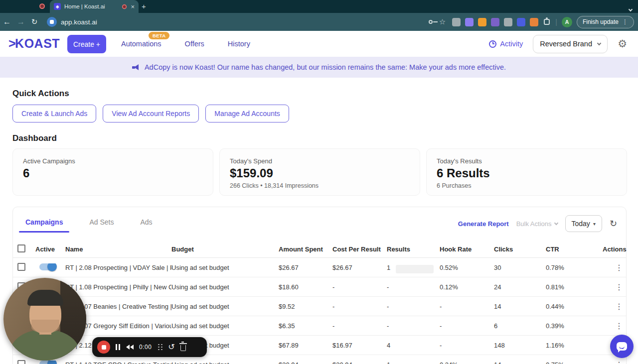 This screenshot has height=364, width=638. Describe the element at coordinates (467, 363) in the screenshot. I see `hook-rate-cell: 0.34%` at that location.